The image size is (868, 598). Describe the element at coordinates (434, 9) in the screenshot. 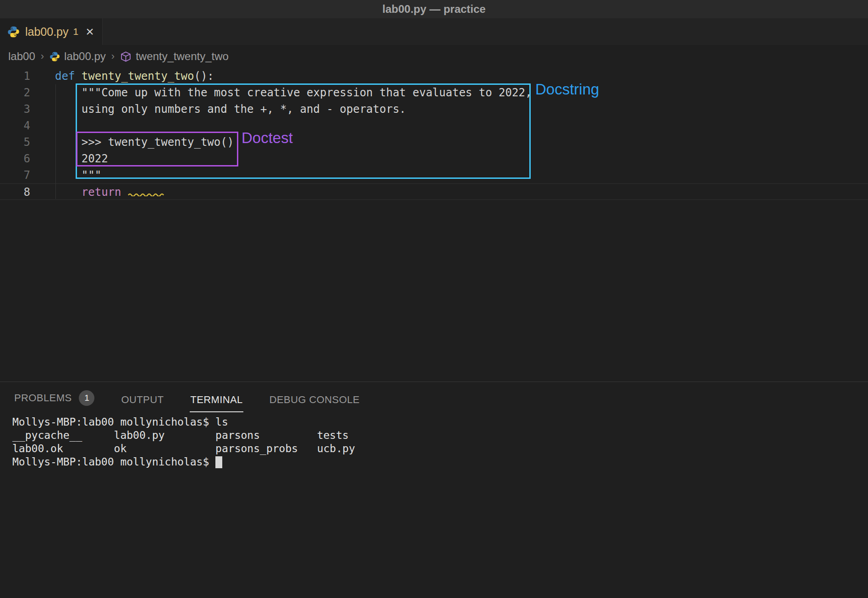

I see `window-title: lab00.py — practice` at that location.